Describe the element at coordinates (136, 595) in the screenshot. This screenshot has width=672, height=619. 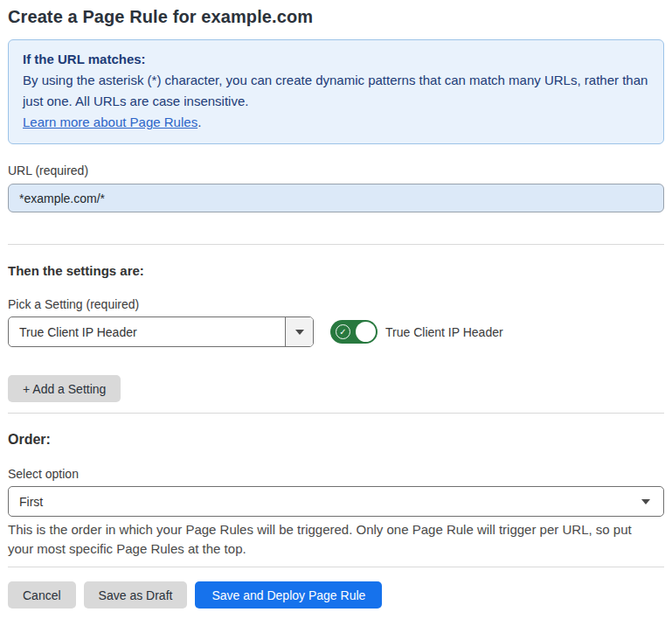
I see `save-as-draft-button: Save as Draft` at that location.